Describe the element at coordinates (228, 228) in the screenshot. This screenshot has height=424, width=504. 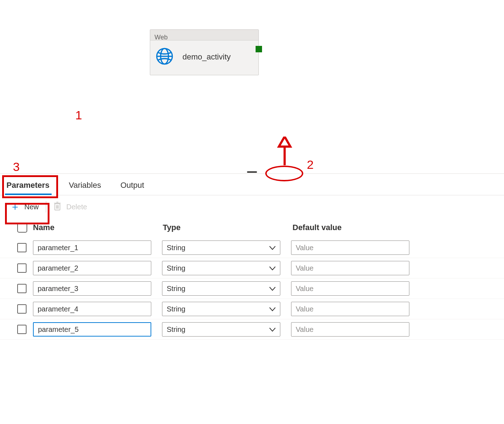
I see `column-header-type: Type` at that location.